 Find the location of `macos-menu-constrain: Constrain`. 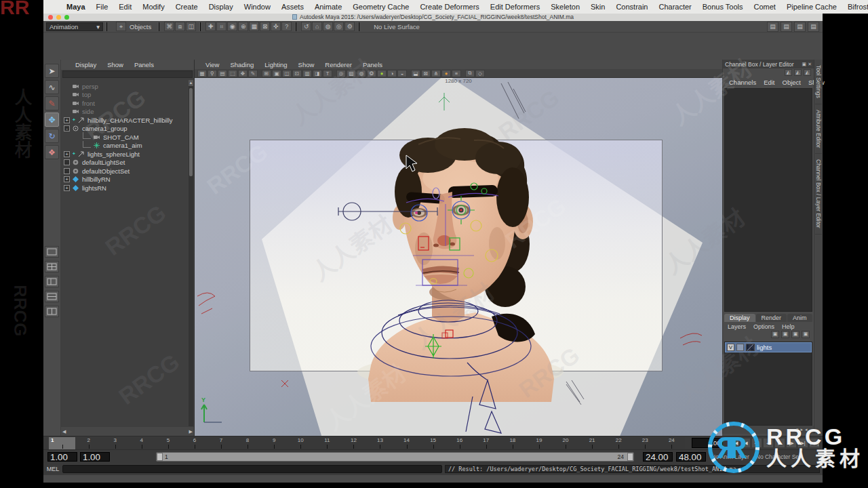

macos-menu-constrain: Constrain is located at coordinates (632, 7).